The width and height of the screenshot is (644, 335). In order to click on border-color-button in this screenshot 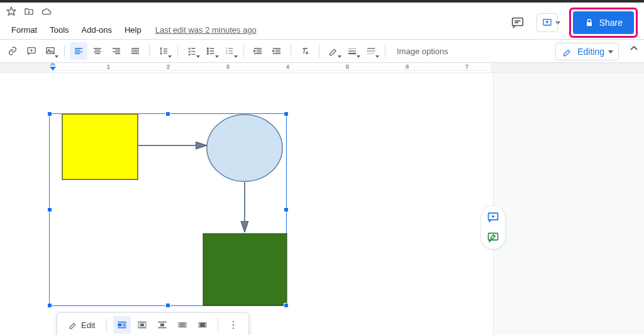, I will do `click(333, 51)`.